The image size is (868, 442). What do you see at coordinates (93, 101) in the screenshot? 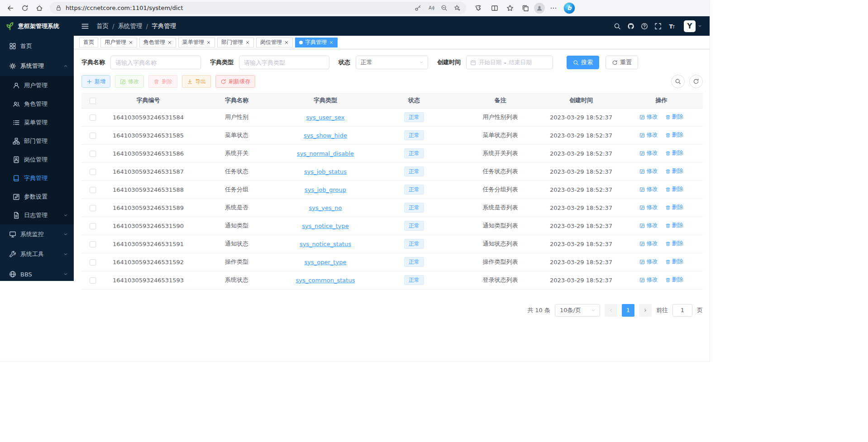
I see `select-all-checkbox` at bounding box center [93, 101].